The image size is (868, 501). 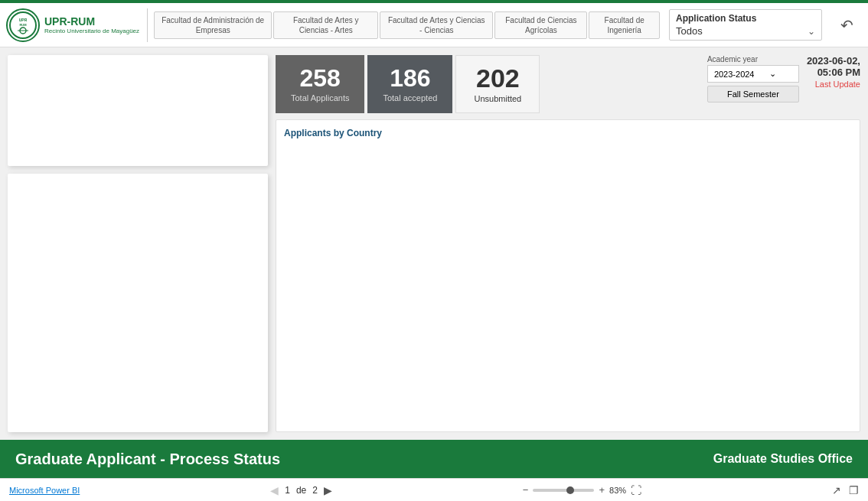 What do you see at coordinates (746, 18) in the screenshot?
I see `app-status-label: Application Status` at bounding box center [746, 18].